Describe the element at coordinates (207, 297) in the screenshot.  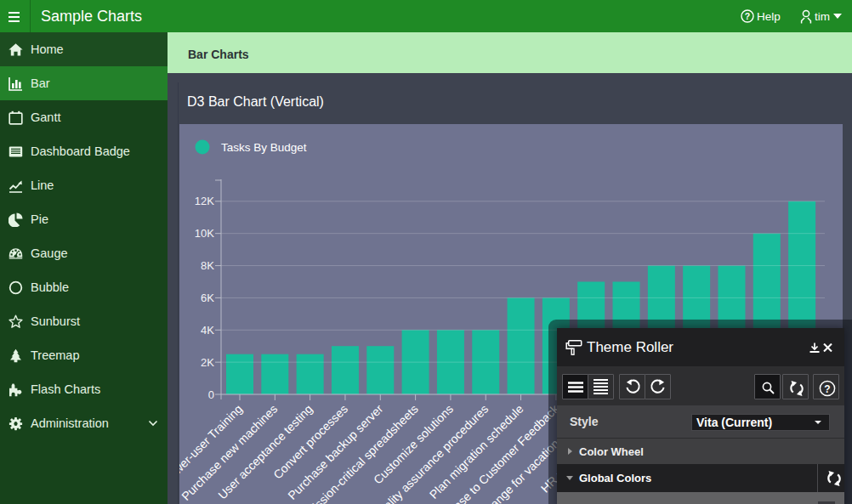
I see `svg-text: 6K` at that location.